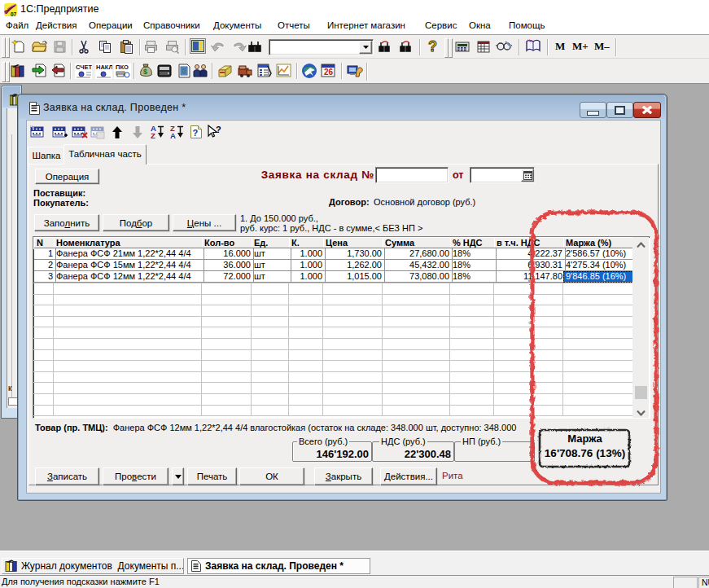  I want to click on svg-text: НАКЛ, so click(104, 67).